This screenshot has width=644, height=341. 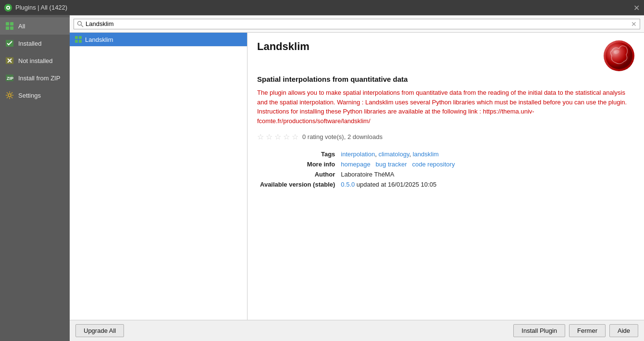 I want to click on star-3: ☆, so click(x=278, y=137).